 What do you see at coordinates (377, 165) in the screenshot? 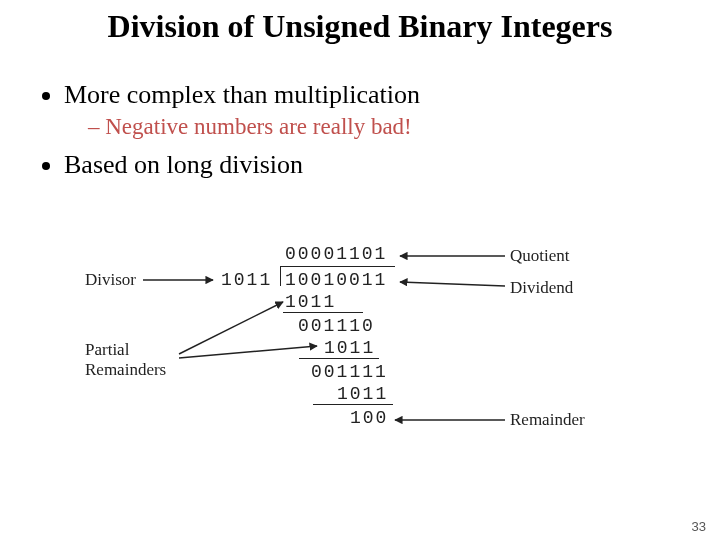
I see `bullet-2: Based on long division` at bounding box center [377, 165].